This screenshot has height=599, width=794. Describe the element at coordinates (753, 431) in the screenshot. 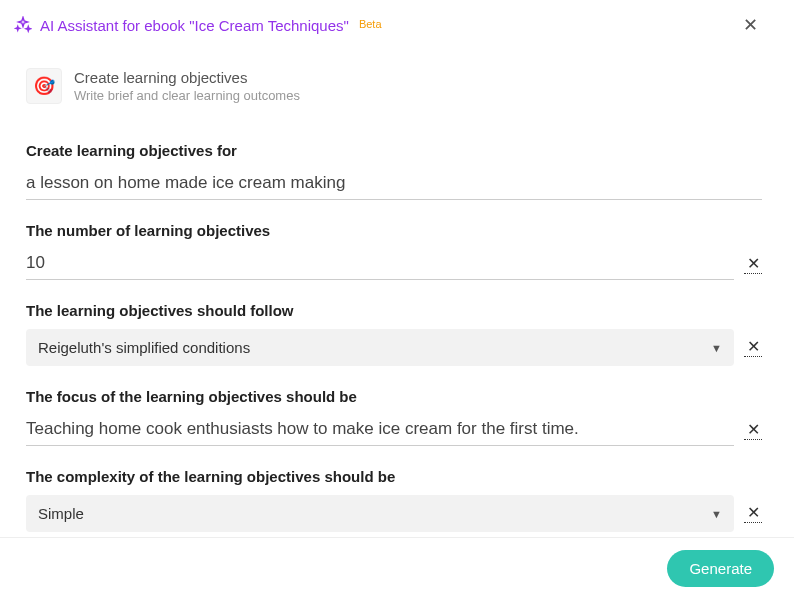

I see `clear-focus-button: ✕` at that location.